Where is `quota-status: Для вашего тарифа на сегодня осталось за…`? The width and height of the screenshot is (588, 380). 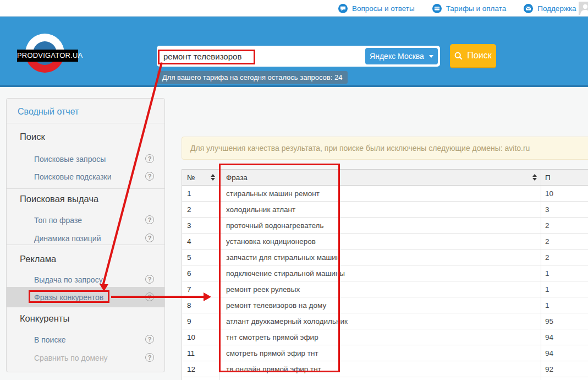 quota-status: Для вашего тарифа на сегодня осталось за… is located at coordinates (252, 77).